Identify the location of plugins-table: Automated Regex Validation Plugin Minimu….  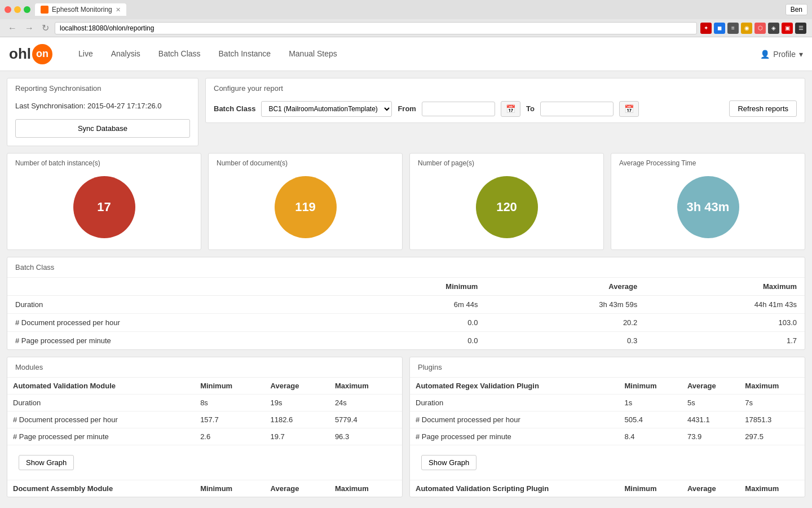
(607, 437).